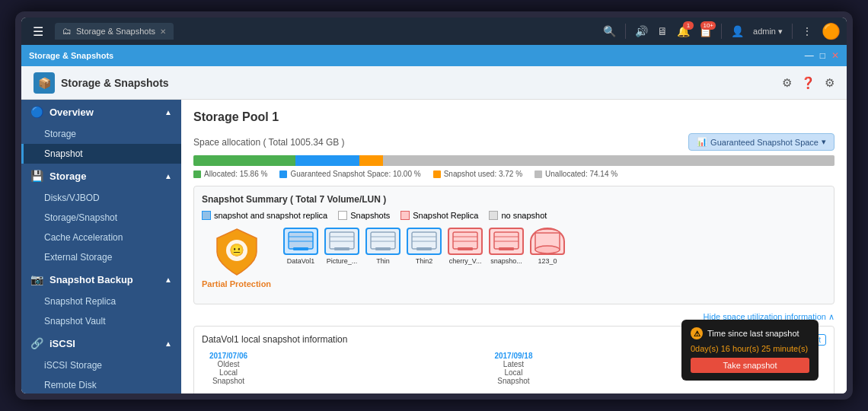  Describe the element at coordinates (236, 258) in the screenshot. I see `shield-container: 😐 Partial Protection` at that location.